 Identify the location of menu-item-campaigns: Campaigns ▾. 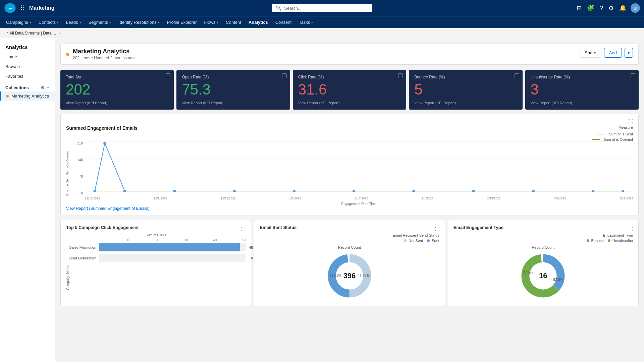
(19, 22).